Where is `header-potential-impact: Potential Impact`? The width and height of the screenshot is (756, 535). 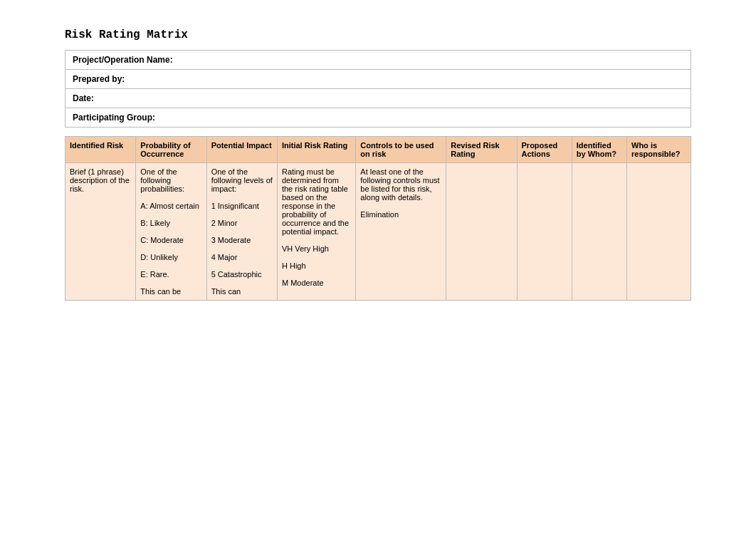
header-potential-impact: Potential Impact is located at coordinates (242, 150).